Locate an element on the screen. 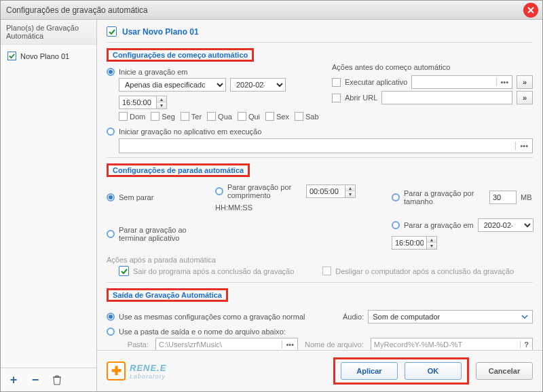 This screenshot has width=543, height=392. stop-size-input is located at coordinates (503, 197).